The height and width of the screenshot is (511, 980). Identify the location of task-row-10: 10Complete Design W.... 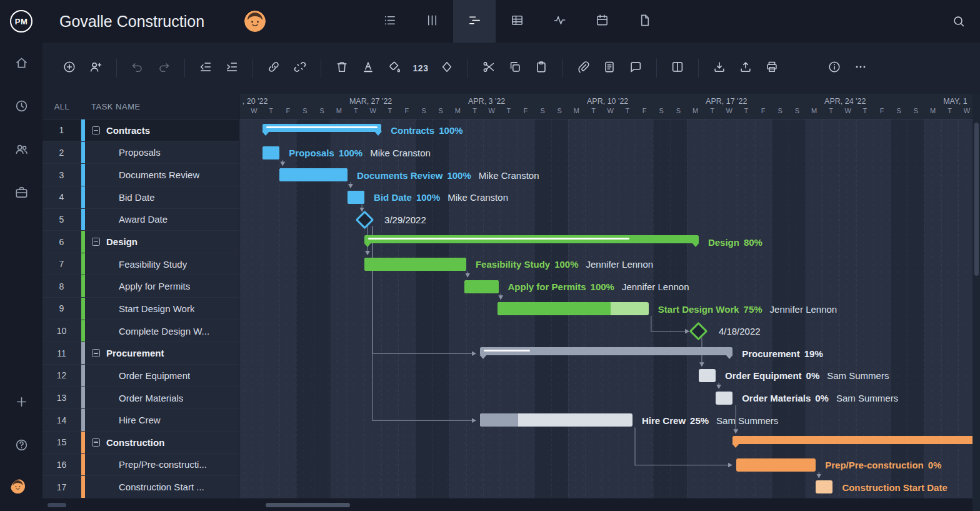
(141, 331).